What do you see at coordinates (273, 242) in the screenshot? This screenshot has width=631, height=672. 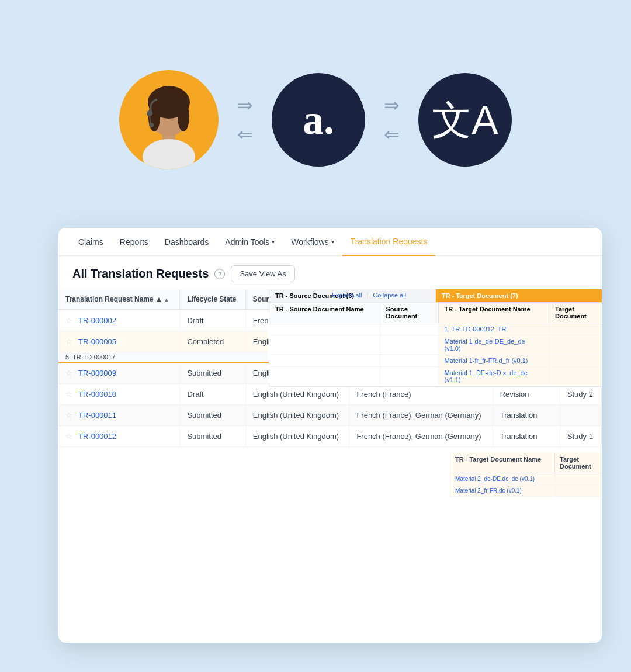 I see `admin-tools-dropdown-icon: ▾` at bounding box center [273, 242].